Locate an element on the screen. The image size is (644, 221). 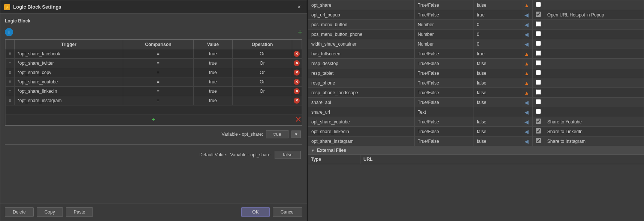
prop-icon-cell: ▲ is located at coordinates (527, 54).